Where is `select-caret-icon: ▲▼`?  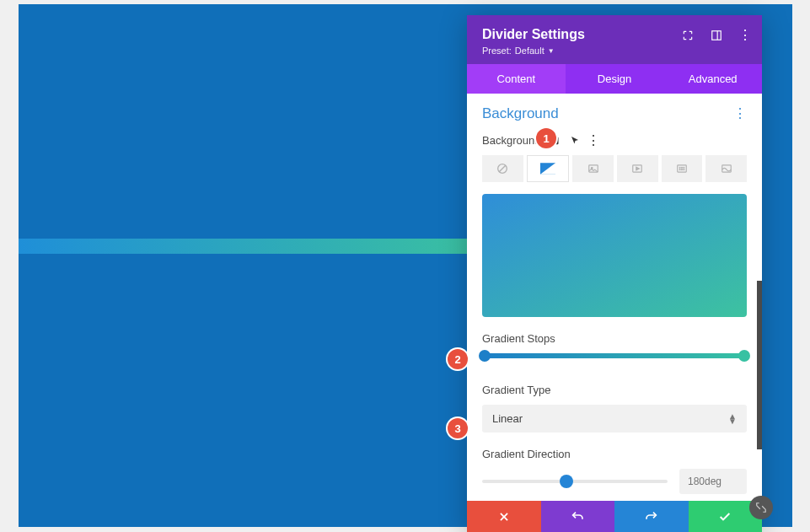 select-caret-icon: ▲▼ is located at coordinates (732, 419).